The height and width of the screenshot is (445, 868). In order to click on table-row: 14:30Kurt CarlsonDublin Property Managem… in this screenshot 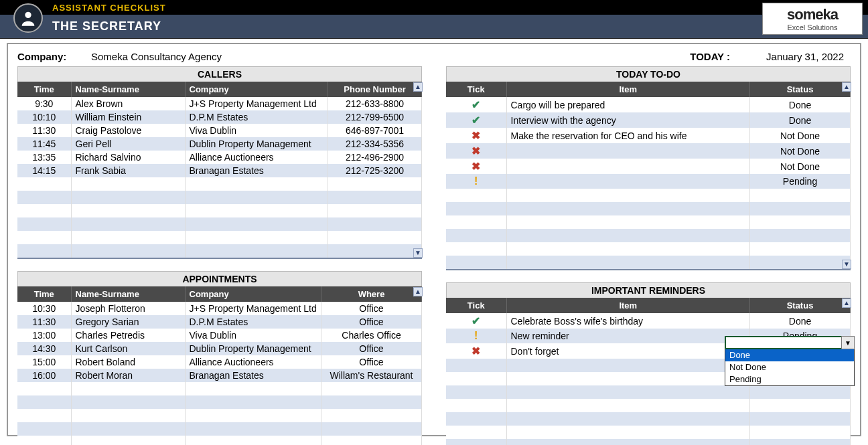, I will do `click(220, 349)`.